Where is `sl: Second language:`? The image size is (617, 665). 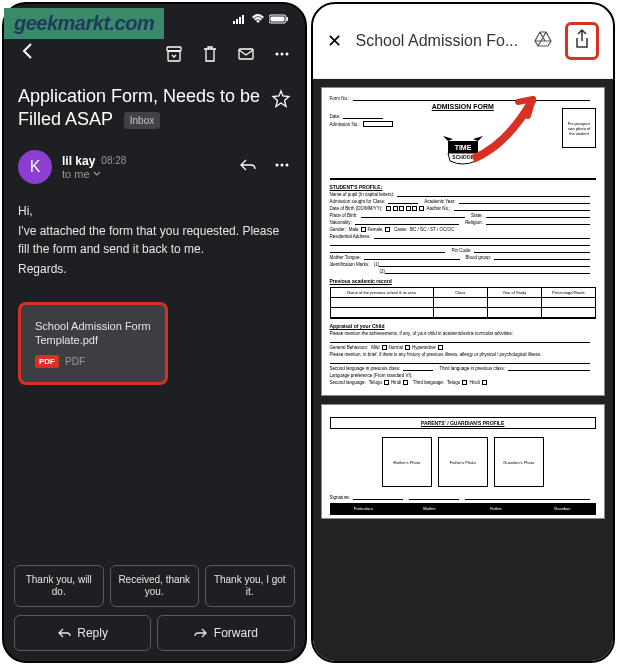 sl: Second language: is located at coordinates (348, 382).